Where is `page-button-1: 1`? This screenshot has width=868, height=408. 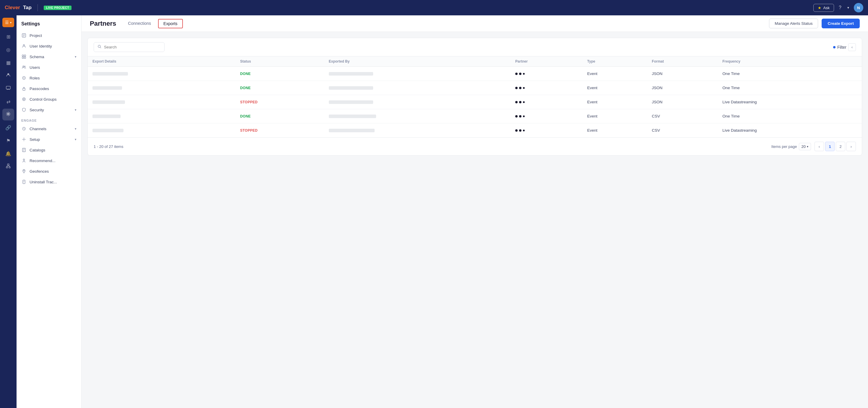 page-button-1: 1 is located at coordinates (830, 146).